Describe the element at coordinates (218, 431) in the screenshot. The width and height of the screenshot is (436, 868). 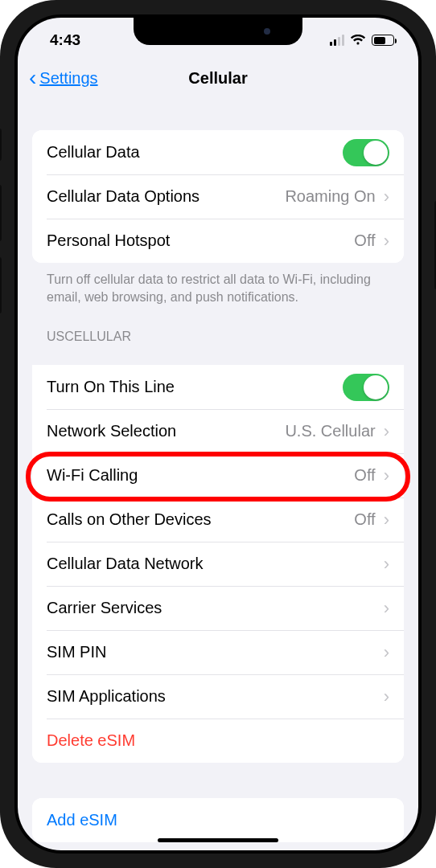
I see `row-network-selection: Network Selection U.S. Cellular ›` at that location.